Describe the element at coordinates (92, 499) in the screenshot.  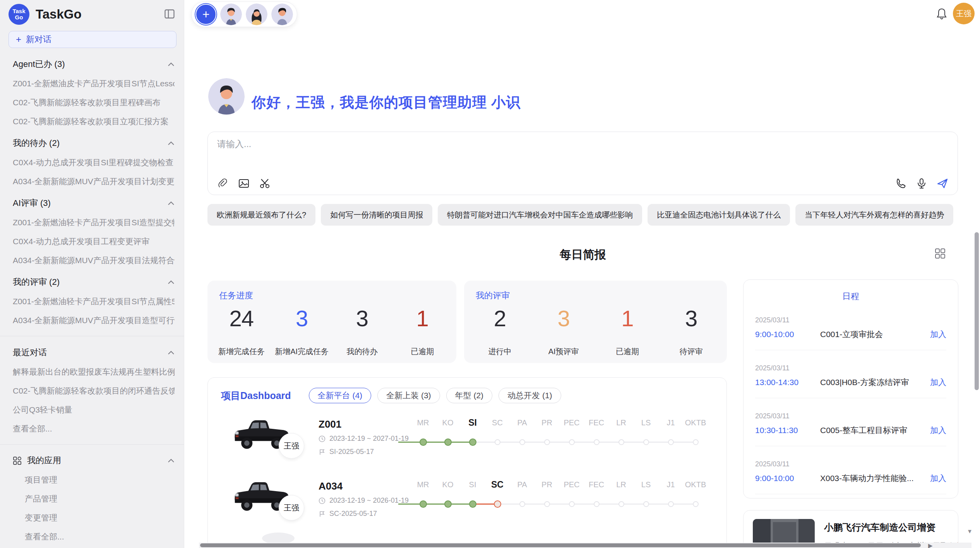
I see `app-sub-item: 产品管理` at that location.